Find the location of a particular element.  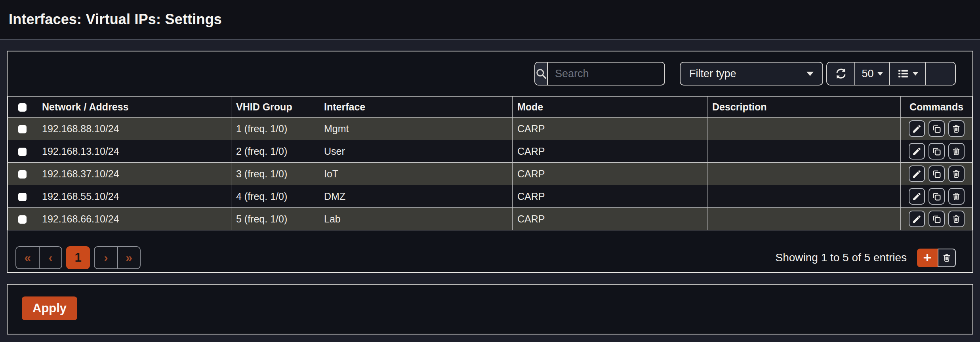

apply-panel: Apply is located at coordinates (490, 309).